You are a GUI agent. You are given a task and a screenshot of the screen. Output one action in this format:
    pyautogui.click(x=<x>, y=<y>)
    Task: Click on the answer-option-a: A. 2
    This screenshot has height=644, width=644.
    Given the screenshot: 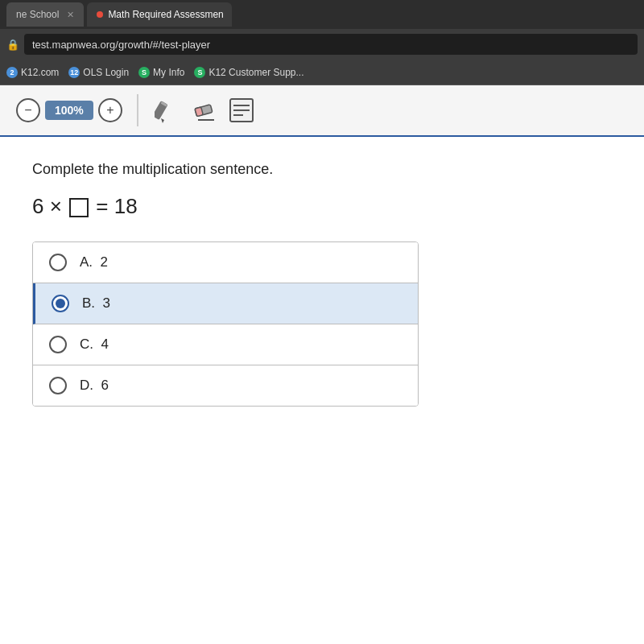 What is the action you would take?
    pyautogui.click(x=225, y=262)
    